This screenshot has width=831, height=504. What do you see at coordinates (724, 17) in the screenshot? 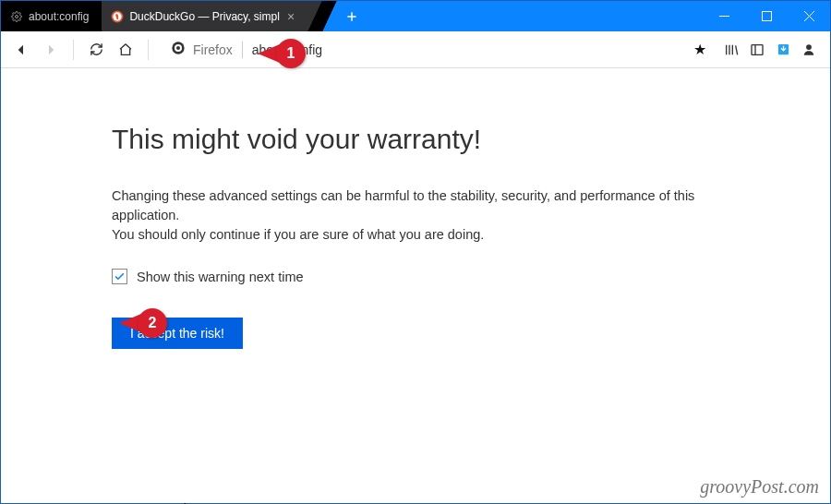
I see `minimize-button` at bounding box center [724, 17].